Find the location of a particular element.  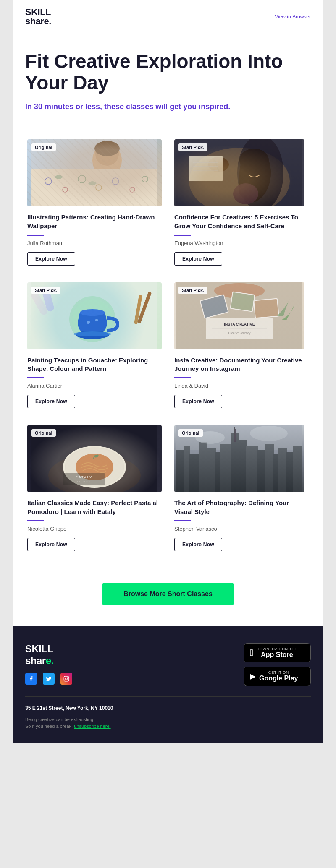

browse-classes-button: Browse More Short Classes is located at coordinates (168, 594).